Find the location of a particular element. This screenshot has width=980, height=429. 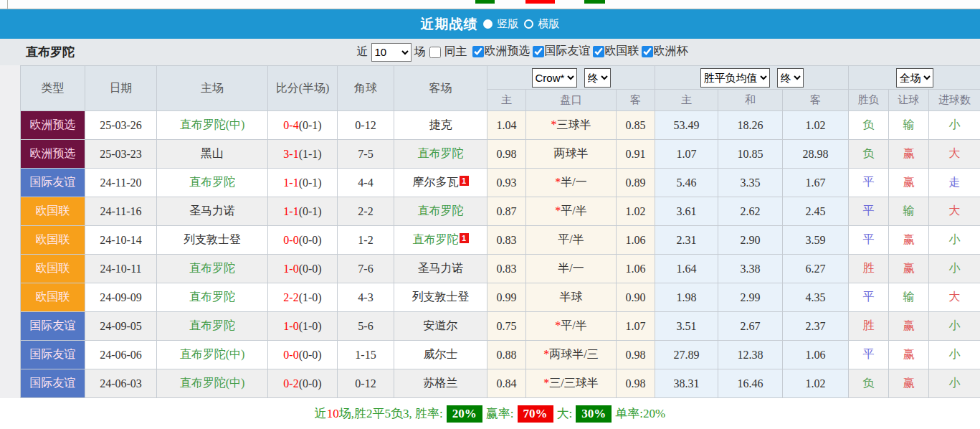

recent-count-select: 10 is located at coordinates (391, 52).